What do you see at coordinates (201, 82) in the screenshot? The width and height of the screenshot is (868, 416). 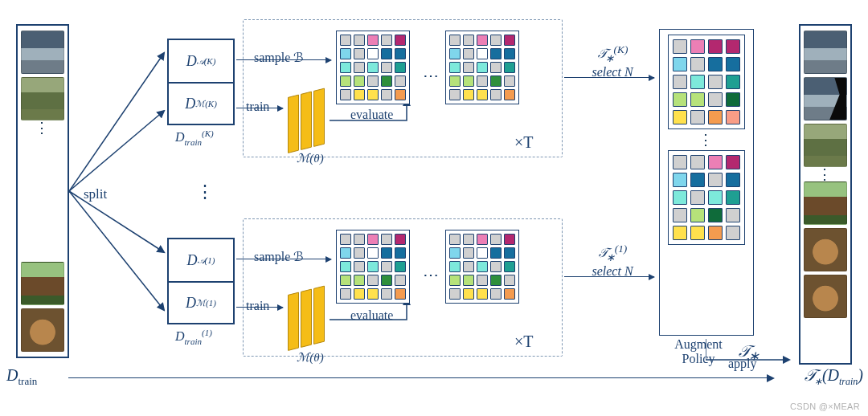 I see `fold-k-box: D𝒜(K) Dℳ(K)` at bounding box center [201, 82].